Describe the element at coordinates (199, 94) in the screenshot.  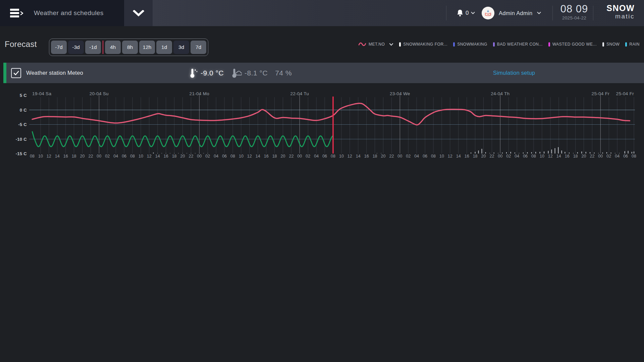
I see `svg-text: 21-04 Mo` at that location.